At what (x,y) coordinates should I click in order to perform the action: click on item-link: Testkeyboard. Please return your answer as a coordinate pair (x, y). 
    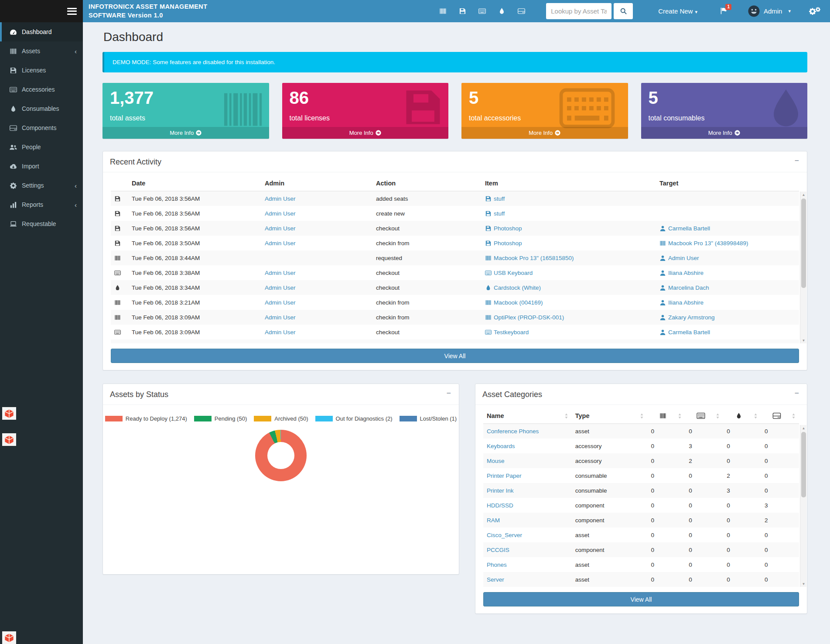
    Looking at the image, I should click on (507, 332).